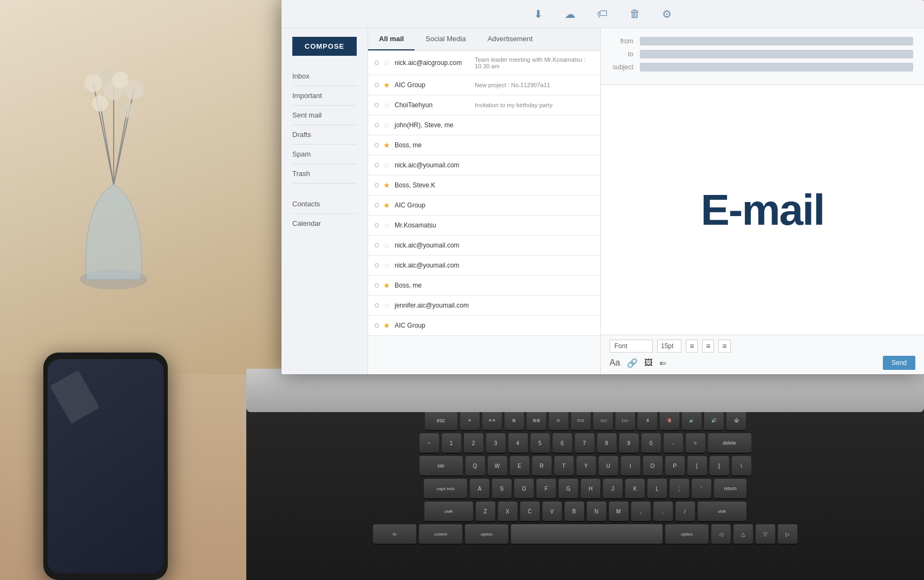 The height and width of the screenshot is (580, 924). I want to click on trash-icon: 🗑, so click(635, 14).